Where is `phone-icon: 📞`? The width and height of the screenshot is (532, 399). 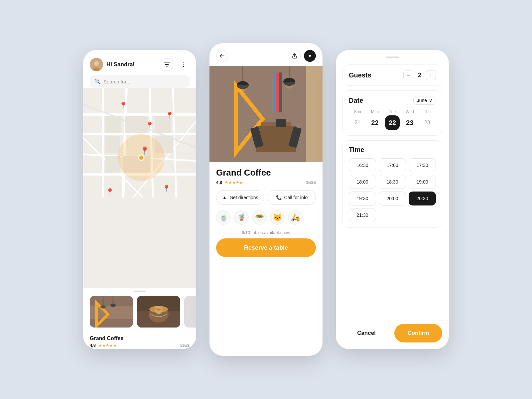
phone-icon: 📞 is located at coordinates (279, 198).